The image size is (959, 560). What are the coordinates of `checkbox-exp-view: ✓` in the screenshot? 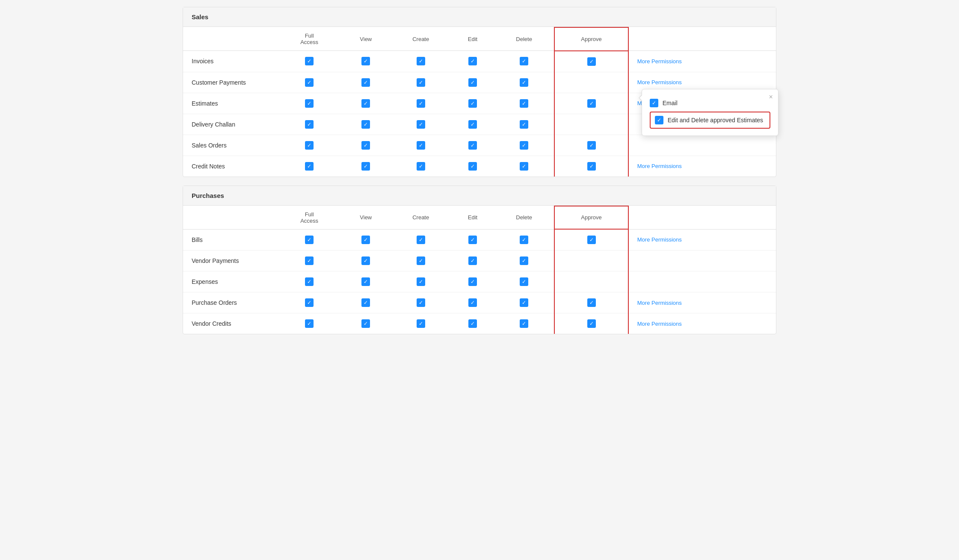 It's located at (366, 282).